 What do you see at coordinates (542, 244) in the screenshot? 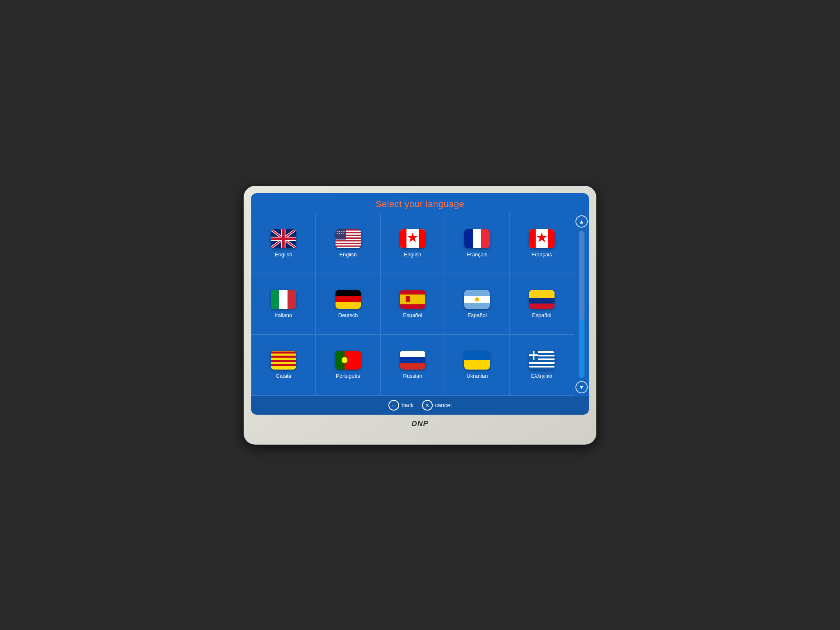
I see `language-option-francais-ca: Français` at bounding box center [542, 244].